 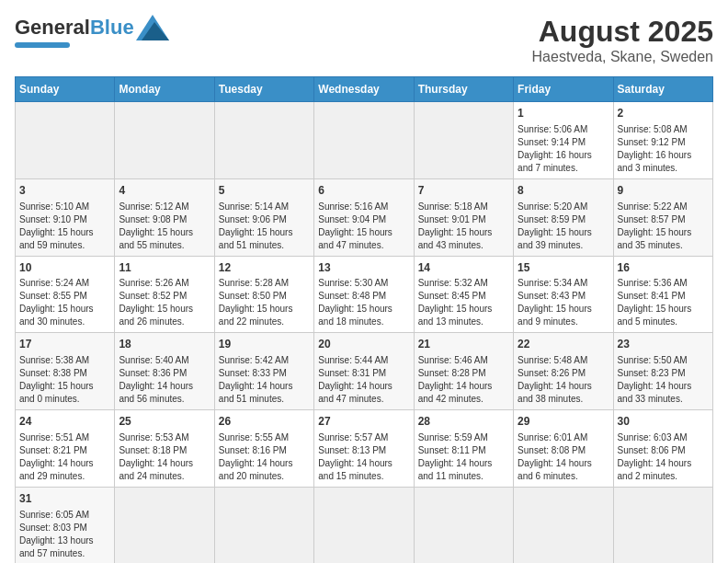 What do you see at coordinates (265, 421) in the screenshot?
I see `day-number: 26` at bounding box center [265, 421].